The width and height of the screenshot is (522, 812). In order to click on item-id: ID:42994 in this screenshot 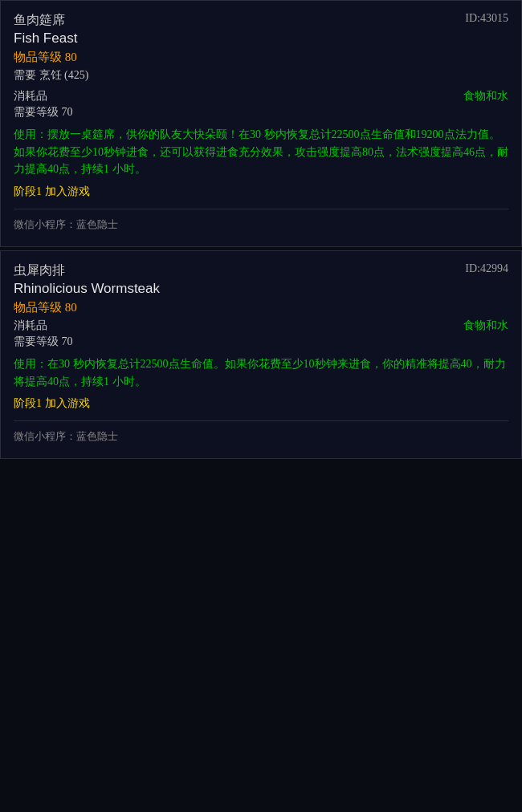, I will do `click(487, 269)`.